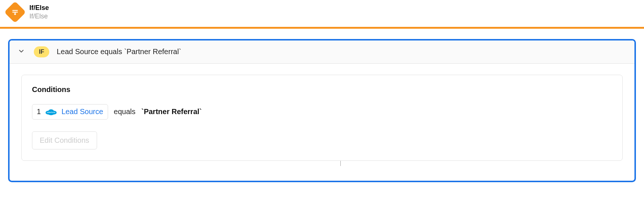 The height and width of the screenshot is (212, 644). Describe the element at coordinates (340, 163) in the screenshot. I see `connector-tick` at that location.